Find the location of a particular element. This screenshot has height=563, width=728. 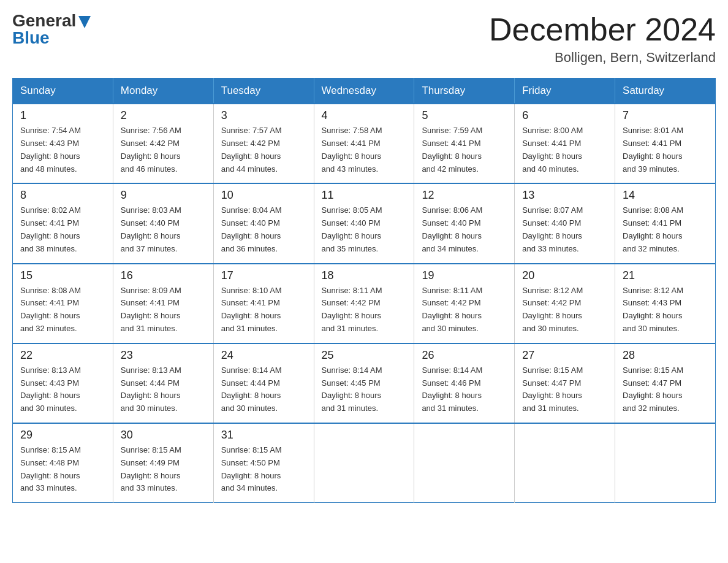

col-header-wednesday: Wednesday is located at coordinates (364, 91).